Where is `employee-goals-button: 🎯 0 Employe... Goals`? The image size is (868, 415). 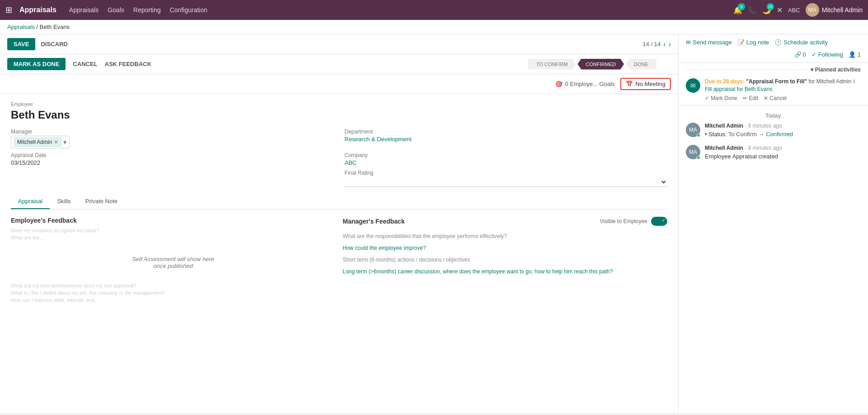 employee-goals-button: 🎯 0 Employe... Goals is located at coordinates (585, 84).